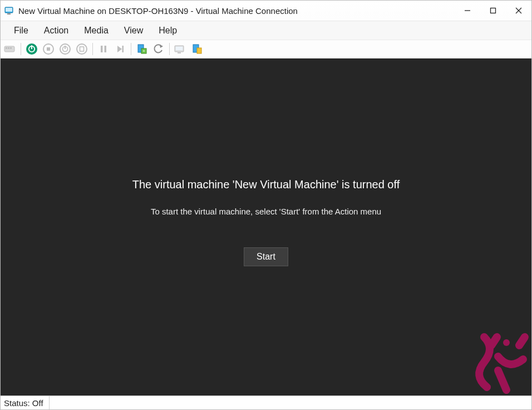 Image resolution: width=532 pixels, height=410 pixels. I want to click on menu-view: View, so click(134, 31).